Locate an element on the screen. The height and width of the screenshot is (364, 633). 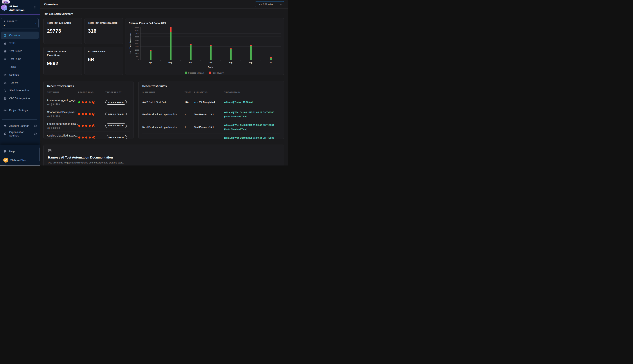
brand-divider is located at coordinates (20, 14).